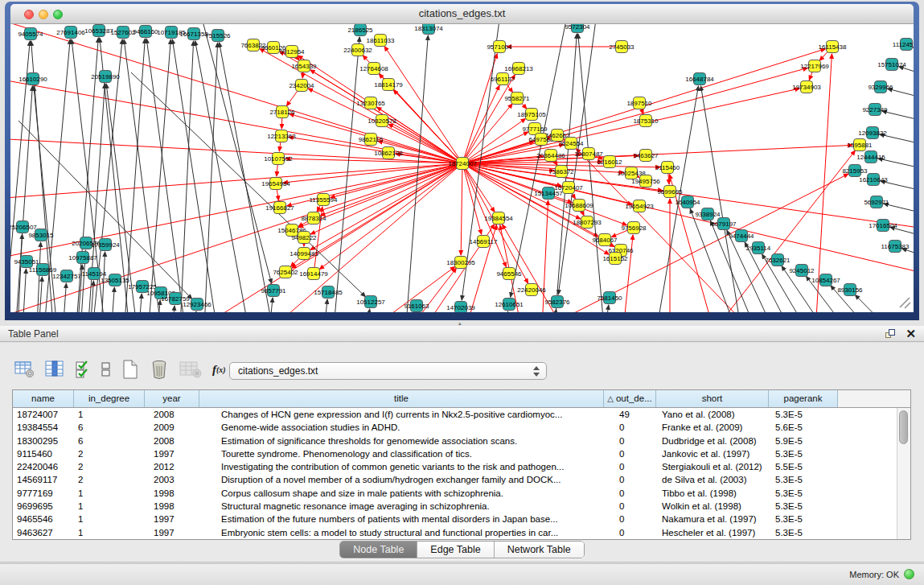 The width and height of the screenshot is (924, 585). What do you see at coordinates (43, 467) in the screenshot?
I see `cell-name: 22420046` at bounding box center [43, 467].